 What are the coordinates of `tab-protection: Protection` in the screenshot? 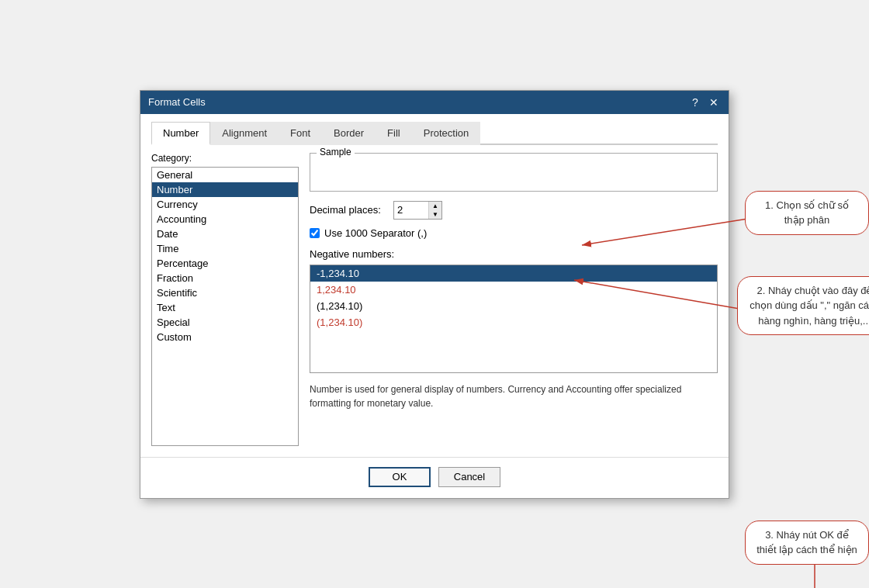 It's located at (447, 133).